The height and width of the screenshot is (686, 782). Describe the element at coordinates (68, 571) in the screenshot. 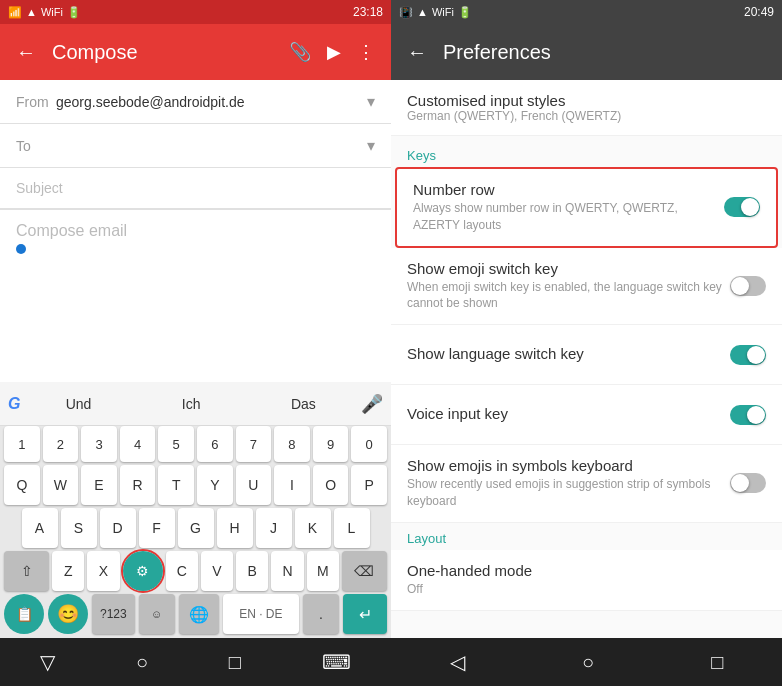

I see `key-z: Z` at that location.